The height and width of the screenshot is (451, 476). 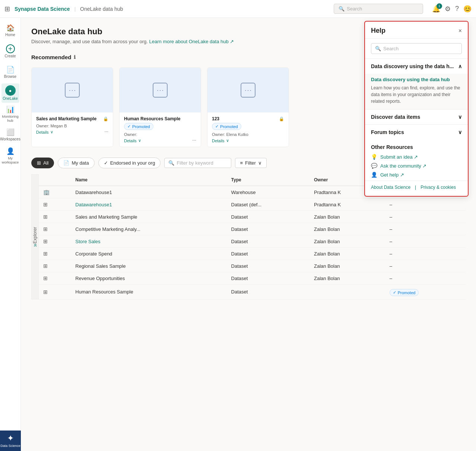 I want to click on card-footer-3: 123 🔒 ✓ Promoted Owner: Elena Kutko Deta…, so click(x=248, y=130).